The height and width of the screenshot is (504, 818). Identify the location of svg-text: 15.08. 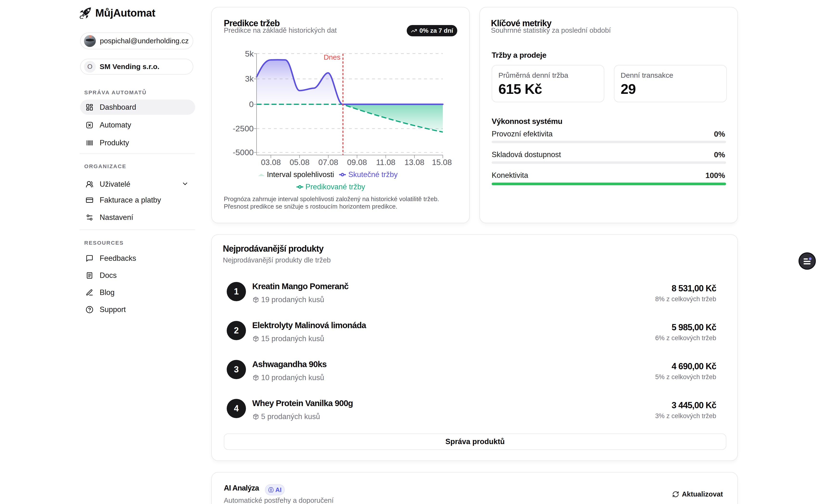
(442, 162).